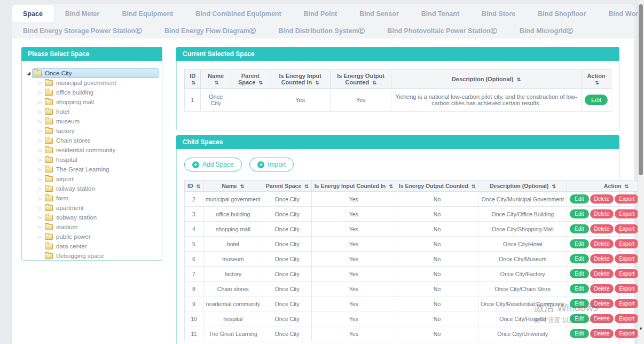  Describe the element at coordinates (82, 31) in the screenshot. I see `tab-bind-energy-storage-power-station: Bind Energy Storage Power StationⒺ` at that location.